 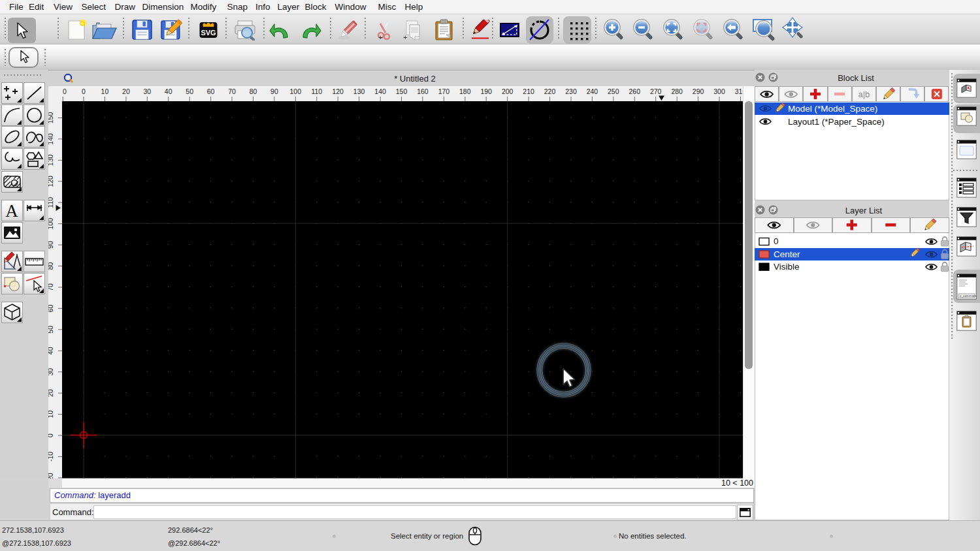 I want to click on svg-text: 160, so click(x=423, y=91).